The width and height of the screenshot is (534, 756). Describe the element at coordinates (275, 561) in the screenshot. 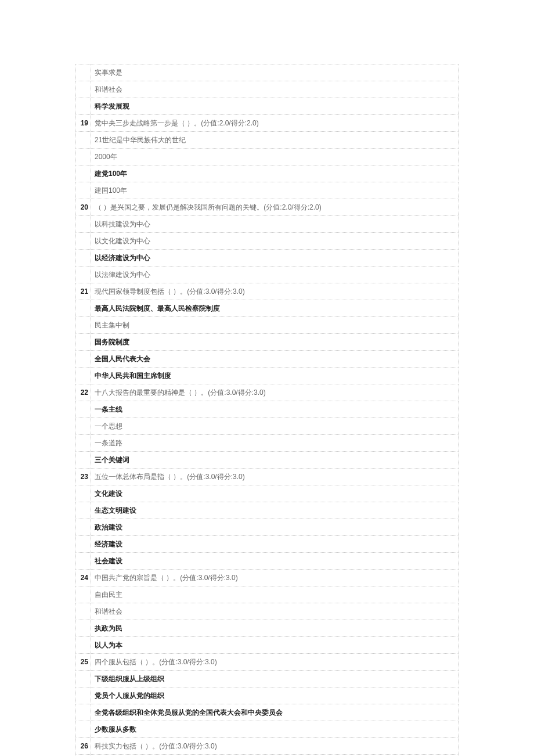

I see `answer-option: 社会建设` at that location.